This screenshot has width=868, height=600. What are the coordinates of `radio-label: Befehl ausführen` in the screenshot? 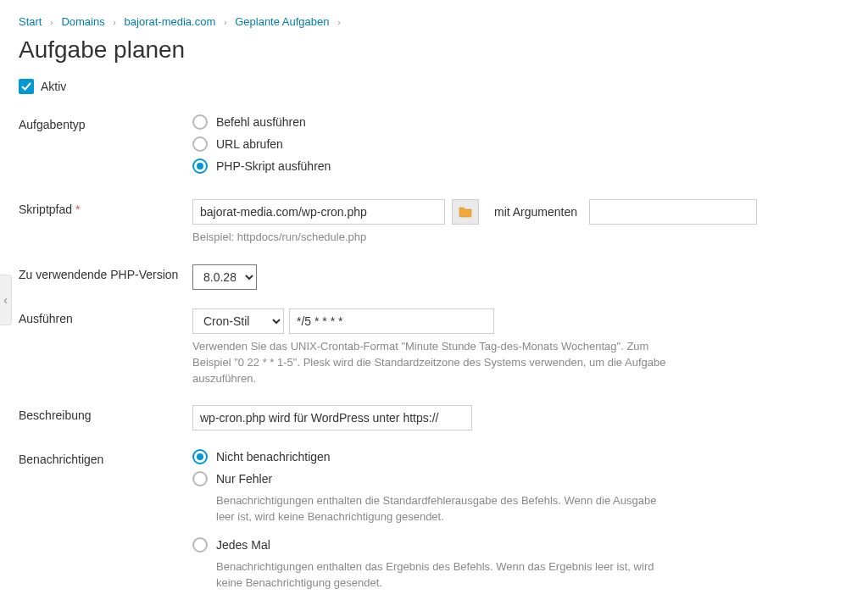 It's located at (261, 122).